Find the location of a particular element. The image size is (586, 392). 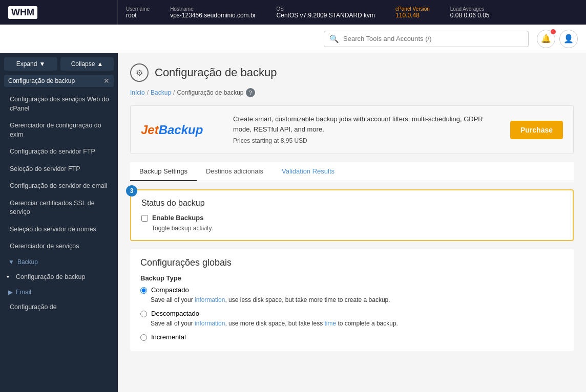

sidebar-search-box: ✕ is located at coordinates (59, 81).